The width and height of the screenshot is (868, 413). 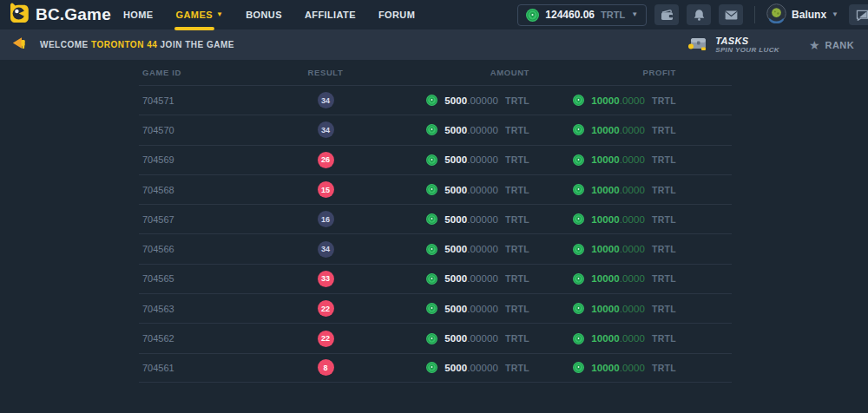 What do you see at coordinates (397, 15) in the screenshot?
I see `nav-forum: FORUM` at bounding box center [397, 15].